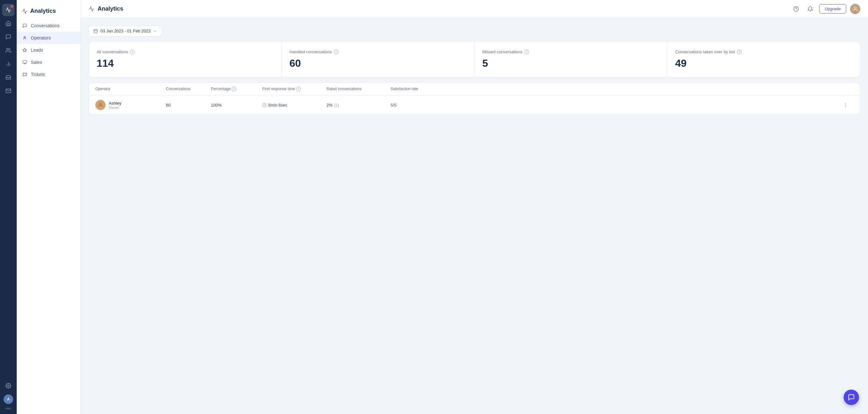 This screenshot has height=414, width=868. Describe the element at coordinates (764, 59) in the screenshot. I see `stat-taken-over-by-bot: Conversations taken over by bot ? 49` at that location.